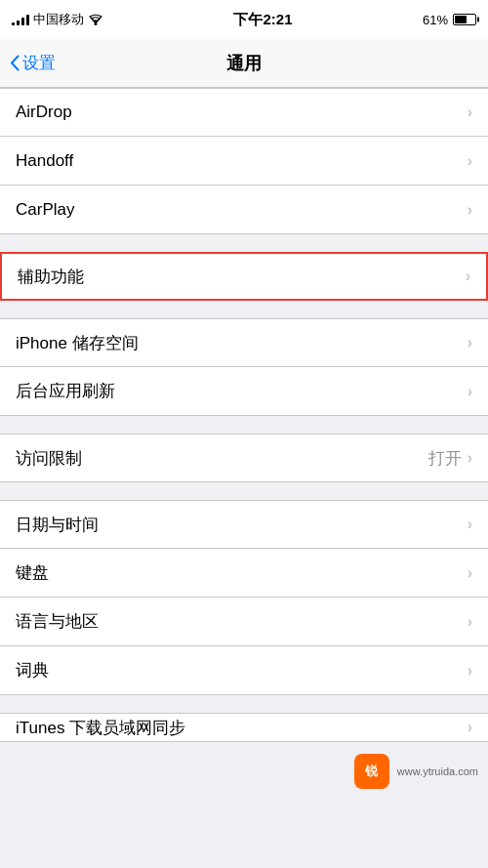 The width and height of the screenshot is (488, 868). Describe the element at coordinates (96, 20) in the screenshot. I see `wifi-icon` at that location.